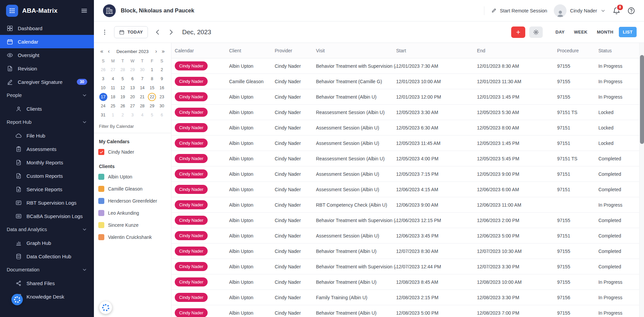  What do you see at coordinates (123, 97) in the screenshot?
I see `mini-calendar-day: 19` at bounding box center [123, 97].